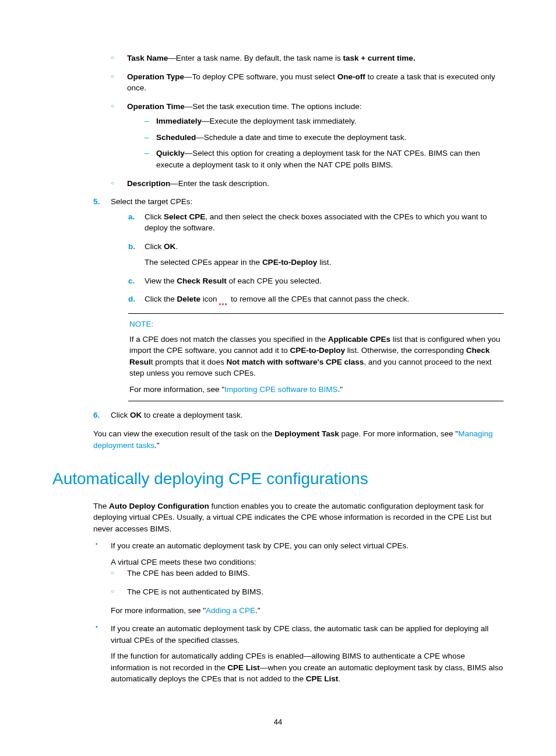 The width and height of the screenshot is (556, 756). I want to click on text: t prompts that it does, so click(189, 362).